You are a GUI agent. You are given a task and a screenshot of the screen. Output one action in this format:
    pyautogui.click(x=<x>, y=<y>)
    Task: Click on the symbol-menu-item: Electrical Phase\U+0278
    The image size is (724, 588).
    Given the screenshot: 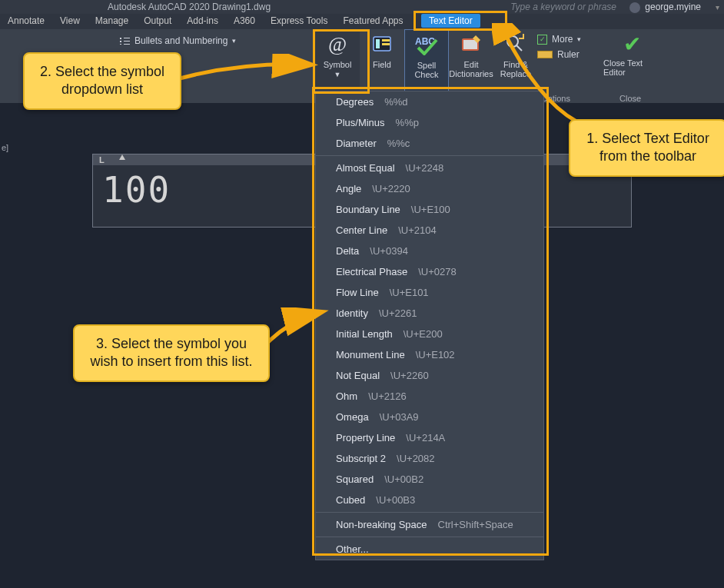 What is the action you would take?
    pyautogui.click(x=430, y=272)
    